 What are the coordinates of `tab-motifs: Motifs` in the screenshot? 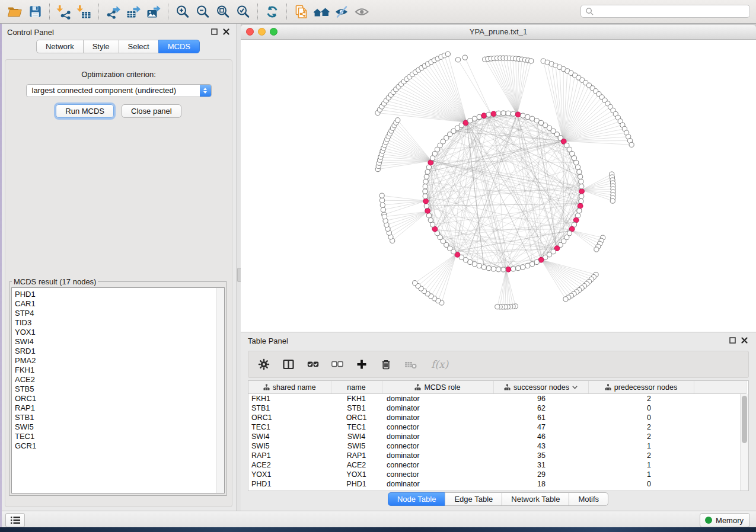 It's located at (588, 499).